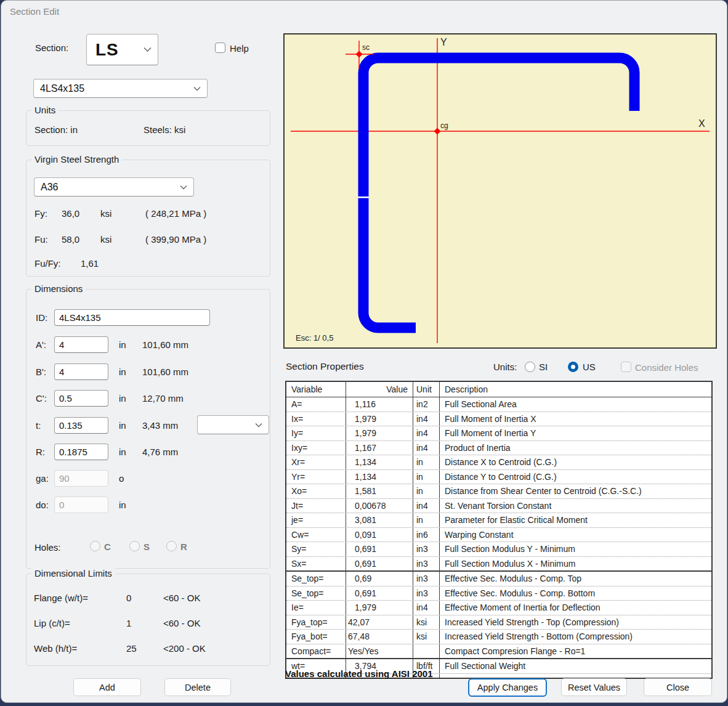 The image size is (728, 706). What do you see at coordinates (677, 688) in the screenshot?
I see `close-button: Close` at bounding box center [677, 688].